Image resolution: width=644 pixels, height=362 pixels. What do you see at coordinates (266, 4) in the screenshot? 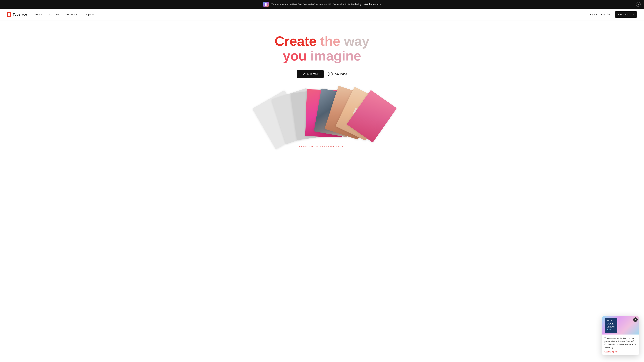
I see `banner-logo` at bounding box center [266, 4].